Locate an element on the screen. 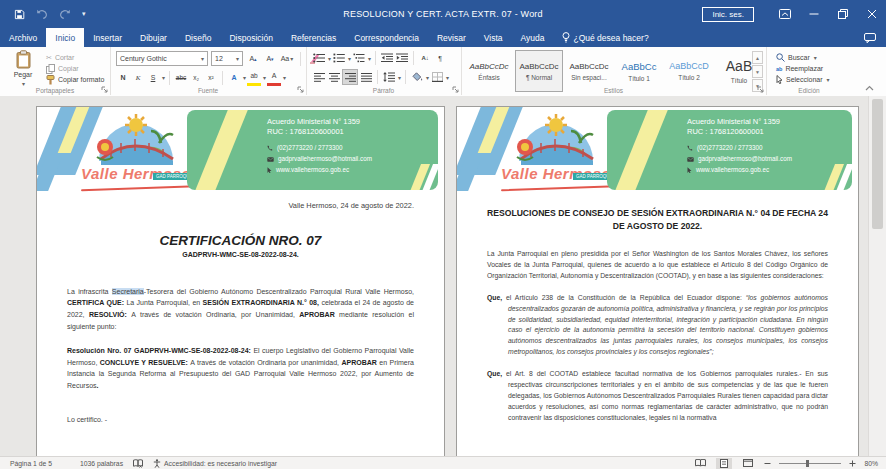 The height and width of the screenshot is (469, 886). ribbon-tab-row: Archivo Inicio Insertar Dibujar Diseño D… is located at coordinates (443, 38).